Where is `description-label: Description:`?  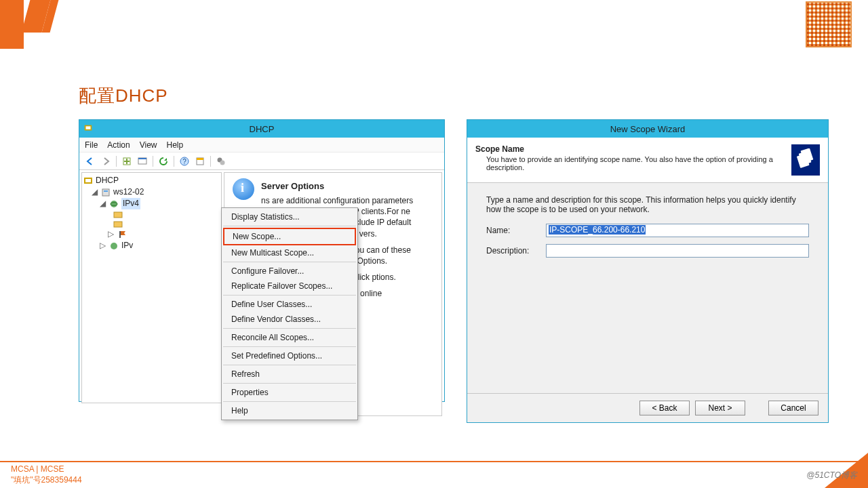 description-label: Description: is located at coordinates (516, 251).